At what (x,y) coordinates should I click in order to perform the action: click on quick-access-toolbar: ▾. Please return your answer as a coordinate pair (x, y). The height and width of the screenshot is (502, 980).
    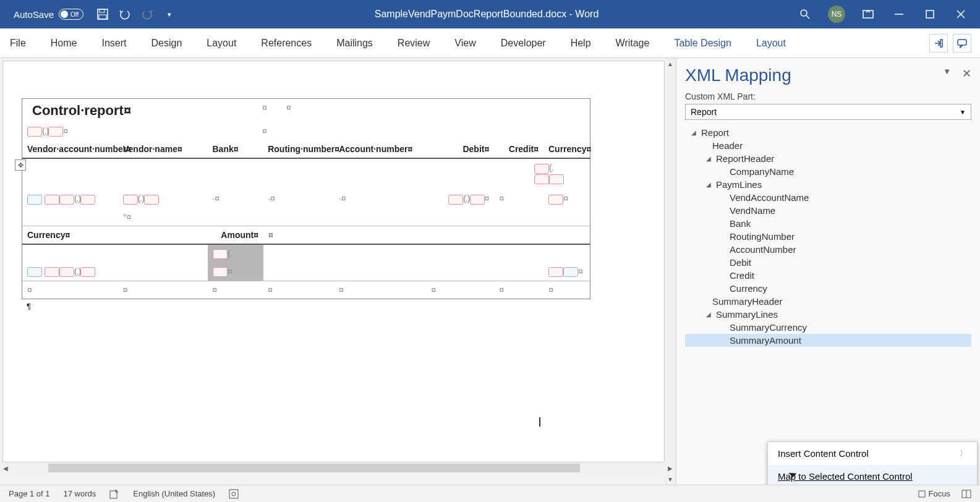
    Looking at the image, I should click on (136, 14).